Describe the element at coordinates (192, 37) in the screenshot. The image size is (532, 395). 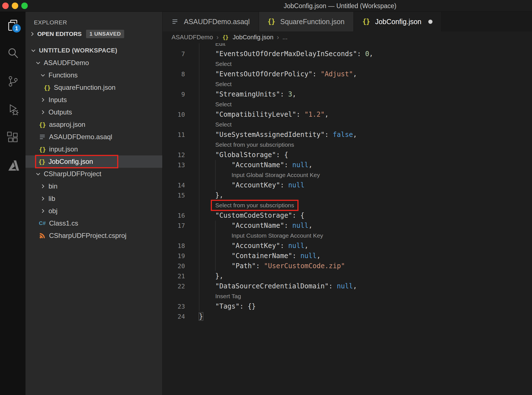
I see `breadcrumb-label: ASAUDFDemo` at that location.